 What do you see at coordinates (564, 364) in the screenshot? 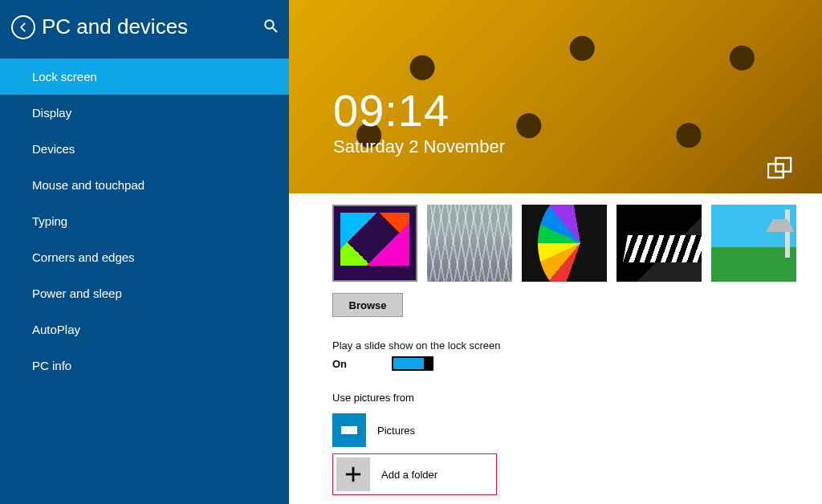
I see `slideshow-toggle-row: On` at bounding box center [564, 364].